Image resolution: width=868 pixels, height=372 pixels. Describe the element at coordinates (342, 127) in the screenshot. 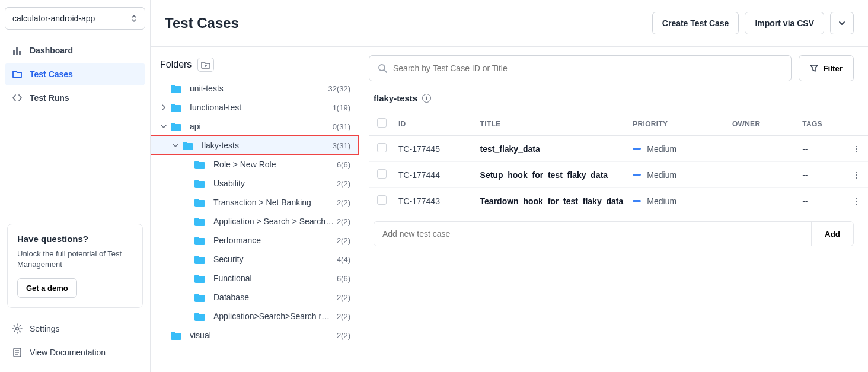

I see `folder-count: 0(31)` at that location.